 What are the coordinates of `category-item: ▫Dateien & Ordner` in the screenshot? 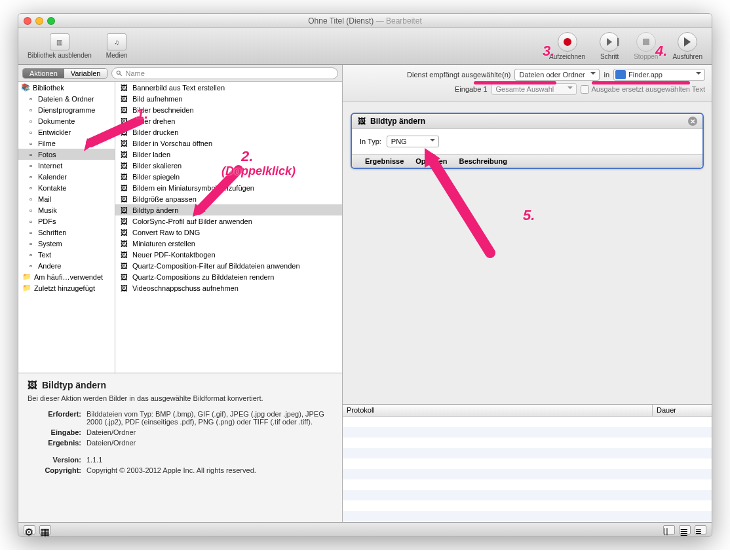 It's located at (67, 98).